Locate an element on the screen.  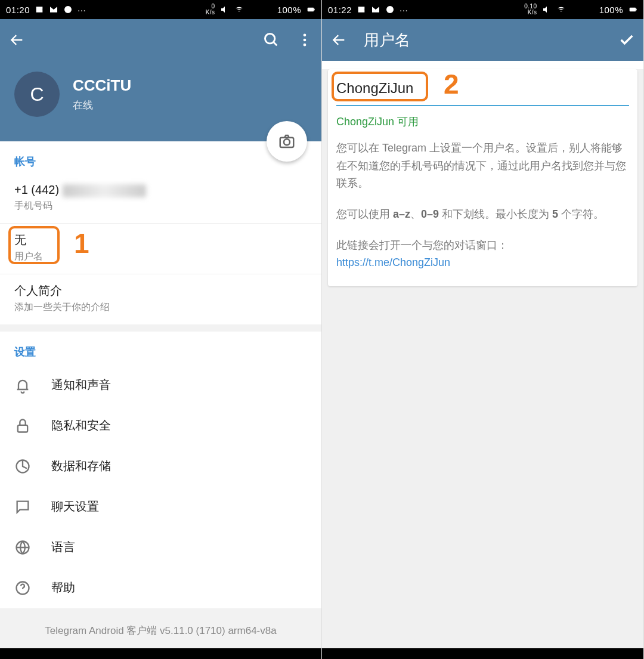
settings-item-label: 语言 is located at coordinates (63, 547).